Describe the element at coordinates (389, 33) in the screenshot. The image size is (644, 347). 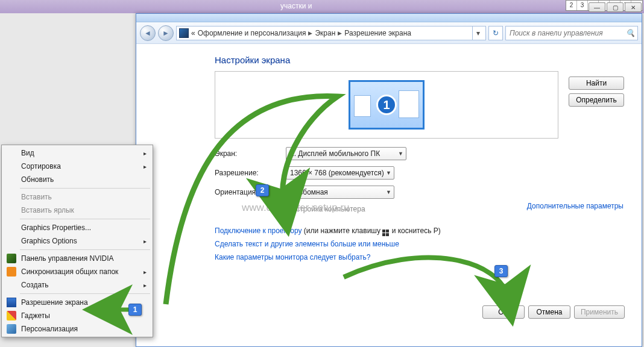
I see `navigation-bar: ◄ ► « Оформление и персонализация ▶ Экра…` at that location.